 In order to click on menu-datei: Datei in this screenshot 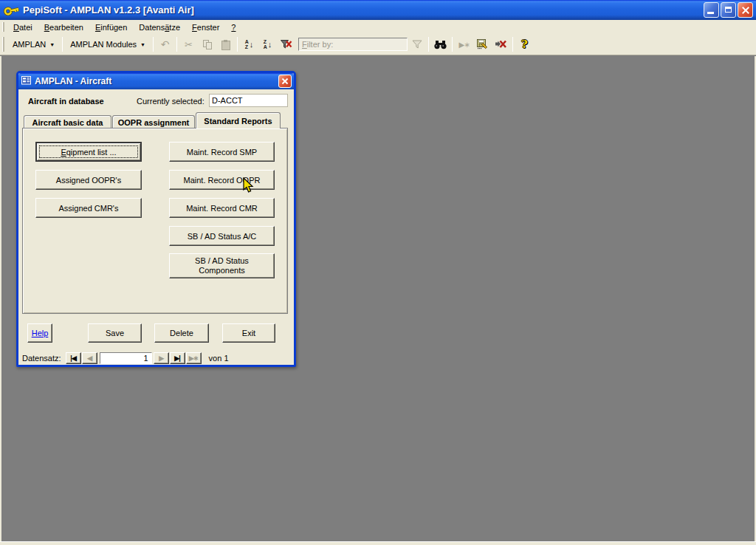, I will do `click(23, 27)`.